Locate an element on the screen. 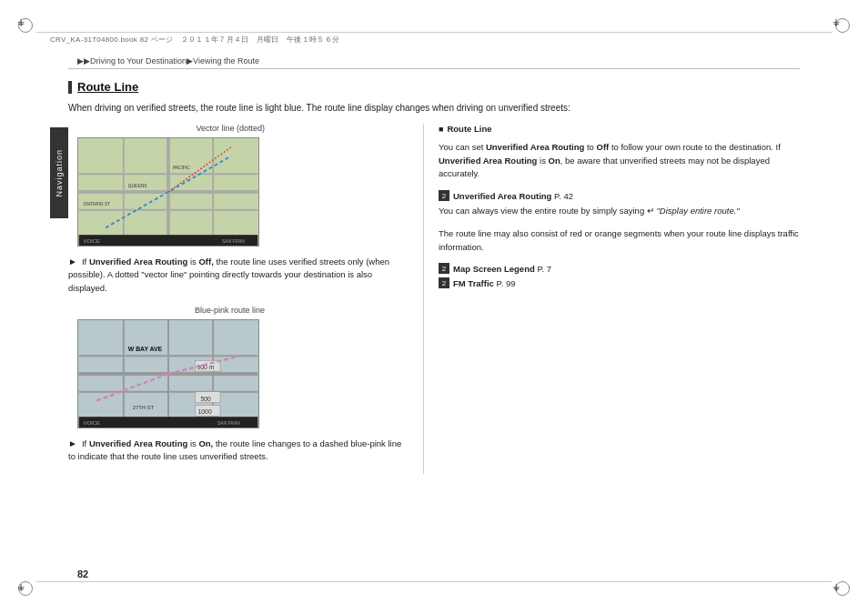  ref-icon-1: 2 is located at coordinates (444, 196).